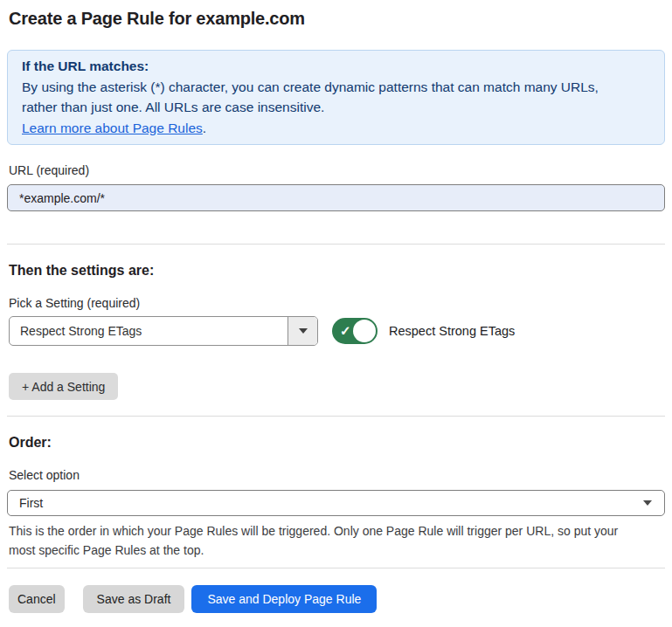 The height and width of the screenshot is (627, 672). I want to click on setting-row: Respect Strong ETags ✓ Respect Strong ET…, so click(337, 331).